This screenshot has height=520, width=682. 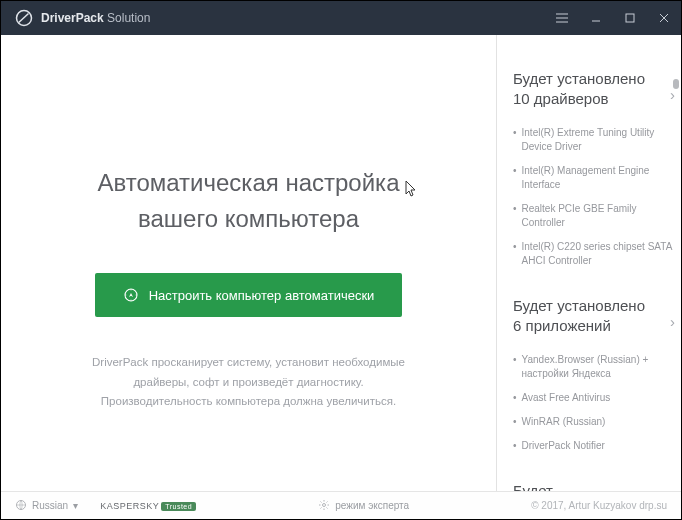 What do you see at coordinates (248, 363) in the screenshot?
I see `desc-line1: DriverPack просканирует систему, установ…` at bounding box center [248, 363].